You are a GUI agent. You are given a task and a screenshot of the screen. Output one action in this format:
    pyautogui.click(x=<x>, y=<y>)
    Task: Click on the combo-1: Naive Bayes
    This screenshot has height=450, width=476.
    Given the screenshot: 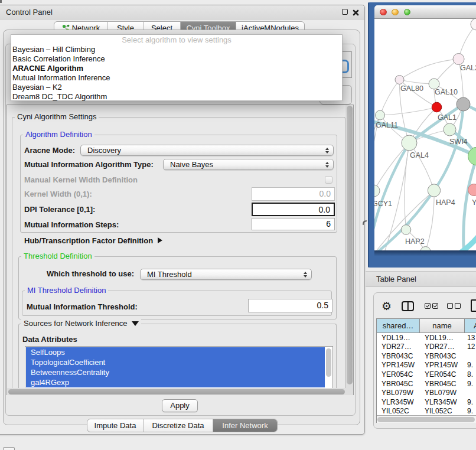 What is the action you would take?
    pyautogui.click(x=248, y=164)
    